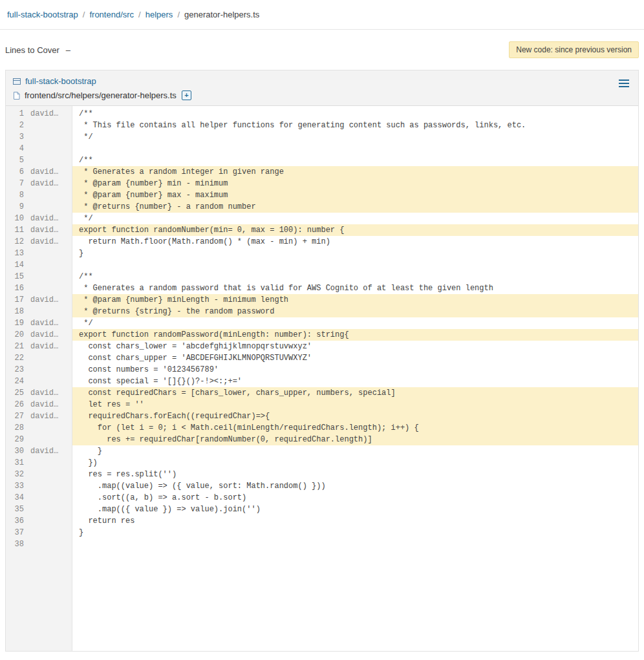 This screenshot has height=660, width=644. Describe the element at coordinates (322, 346) in the screenshot. I see `code-line: 21david… const chars_lower = 'abcdefghij…` at that location.